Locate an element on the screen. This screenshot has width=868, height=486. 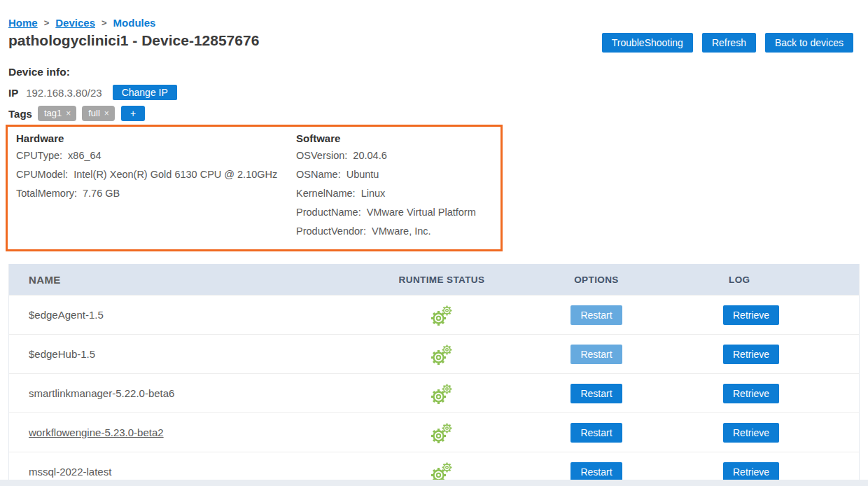
column-header-name: NAME is located at coordinates (191, 280).